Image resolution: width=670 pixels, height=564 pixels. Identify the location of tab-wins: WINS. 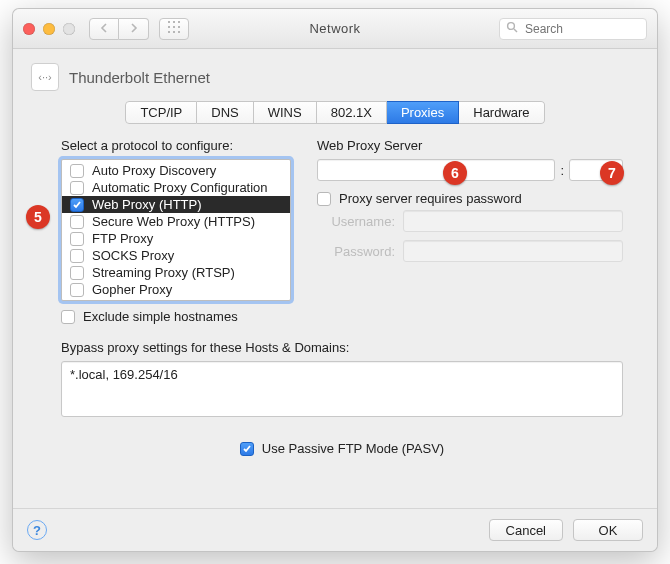
(286, 112).